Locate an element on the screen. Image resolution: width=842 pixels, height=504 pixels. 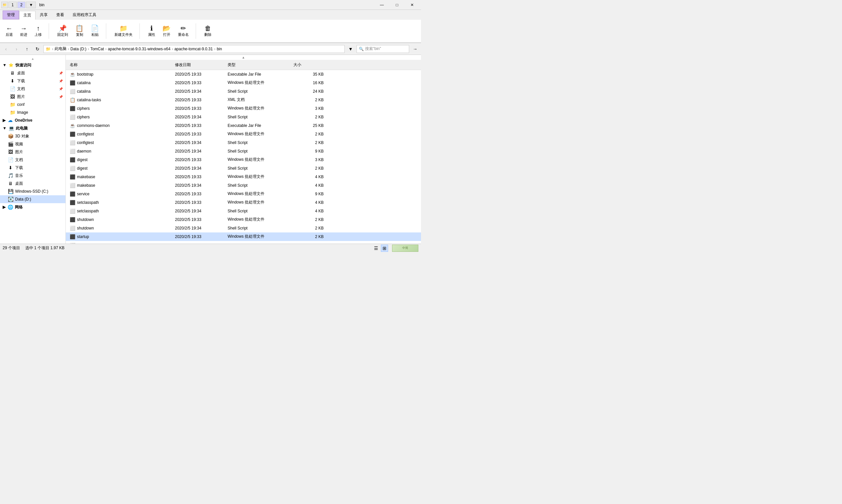
sidebar-quickaccess-header: ▼ ⭐ 快速访问 is located at coordinates (33, 65).